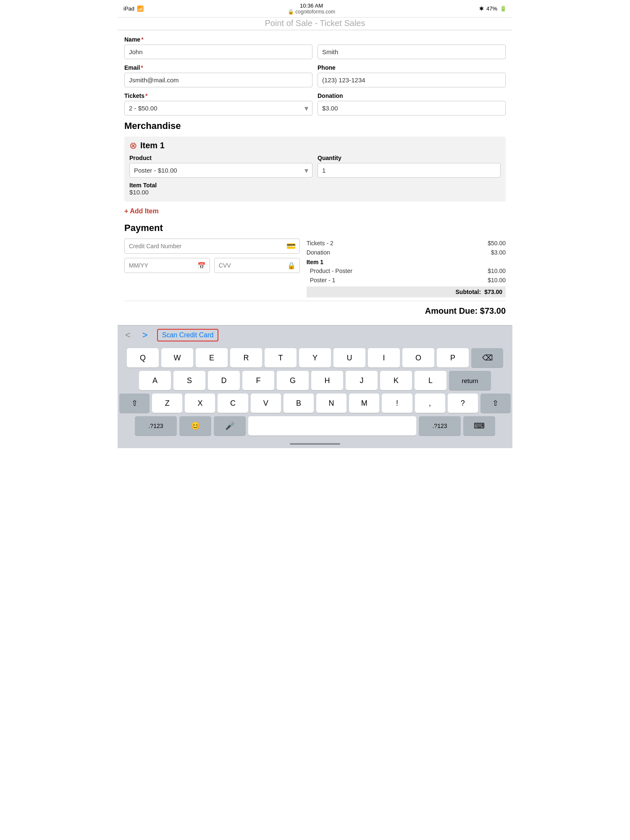 Image resolution: width=630 pixels, height=840 pixels. I want to click on product-select-wrapper: Poster - $10.00 ▾, so click(221, 171).